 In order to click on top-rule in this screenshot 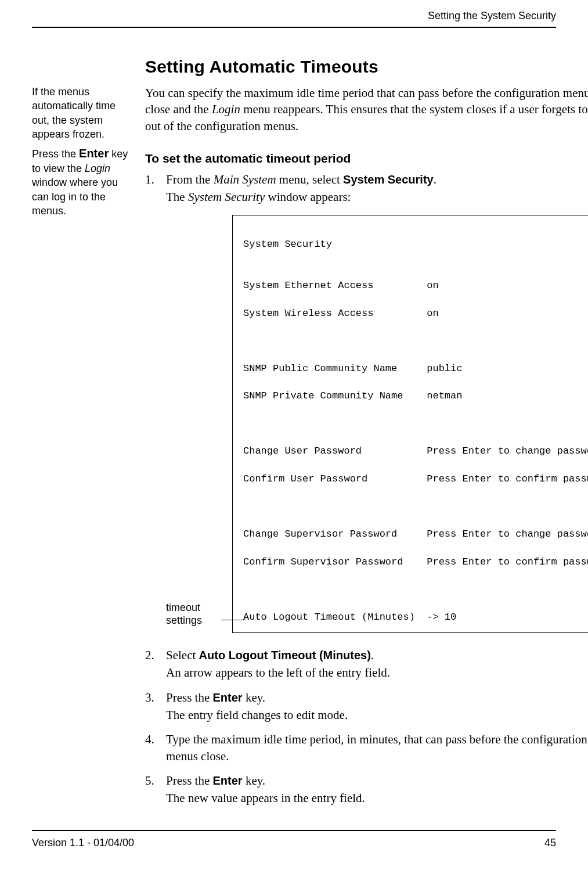, I will do `click(294, 27)`.